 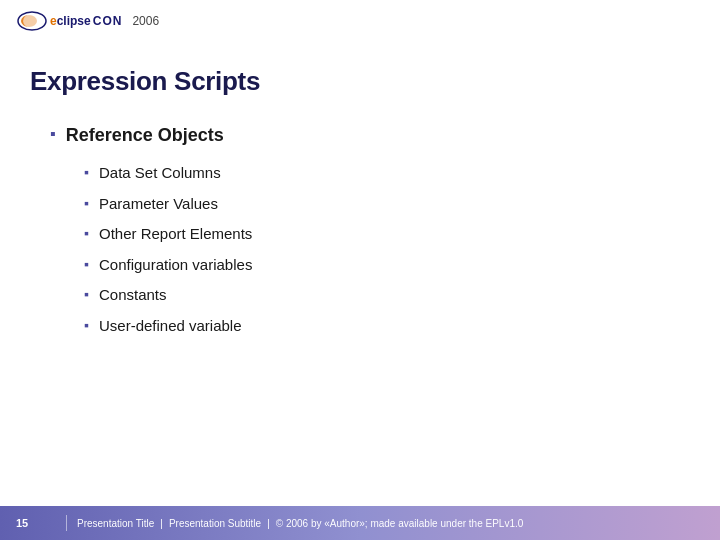 What do you see at coordinates (162, 524) in the screenshot?
I see `footer-sep1: |` at bounding box center [162, 524].